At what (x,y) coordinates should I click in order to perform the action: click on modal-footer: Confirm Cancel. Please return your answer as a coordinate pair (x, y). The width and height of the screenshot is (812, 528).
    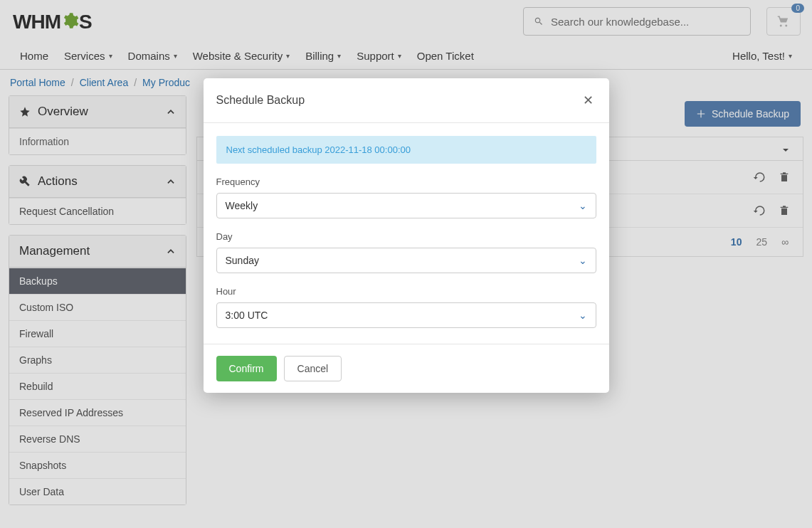
    Looking at the image, I should click on (406, 369).